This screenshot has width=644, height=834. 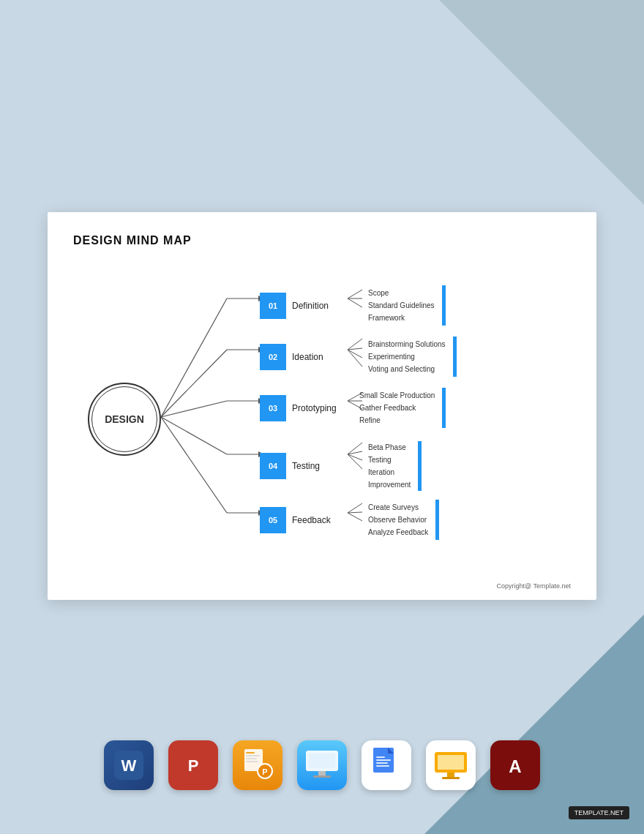 What do you see at coordinates (534, 724) in the screenshot?
I see `bg-decoration-bottom-right` at bounding box center [534, 724].